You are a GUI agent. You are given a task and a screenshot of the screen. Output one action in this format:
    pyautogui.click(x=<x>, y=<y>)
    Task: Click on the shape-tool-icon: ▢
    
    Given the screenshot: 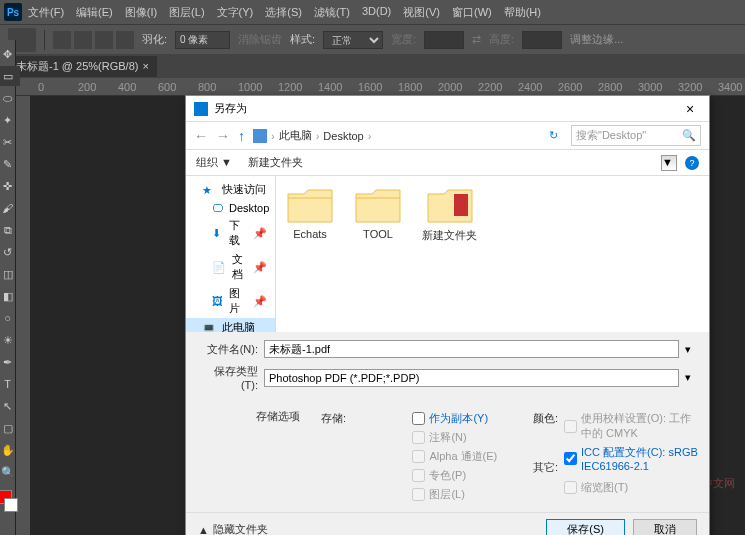 What is the action you would take?
    pyautogui.click(x=10, y=428)
    